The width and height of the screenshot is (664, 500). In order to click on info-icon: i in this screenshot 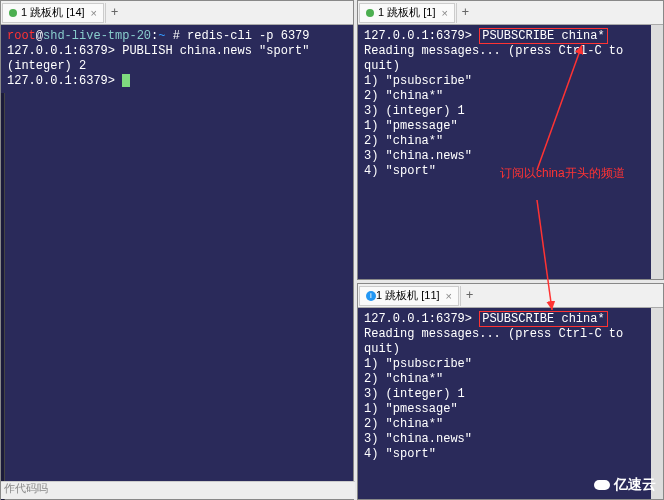, I will do `click(371, 296)`.